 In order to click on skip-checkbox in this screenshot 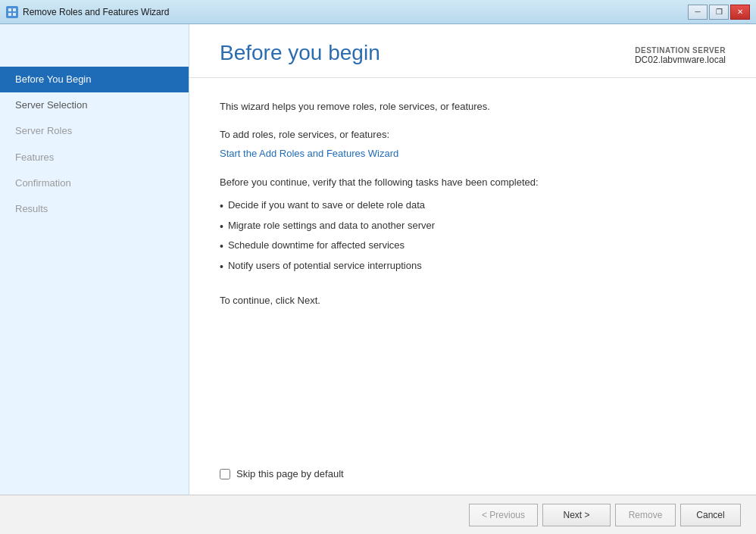, I will do `click(225, 474)`.